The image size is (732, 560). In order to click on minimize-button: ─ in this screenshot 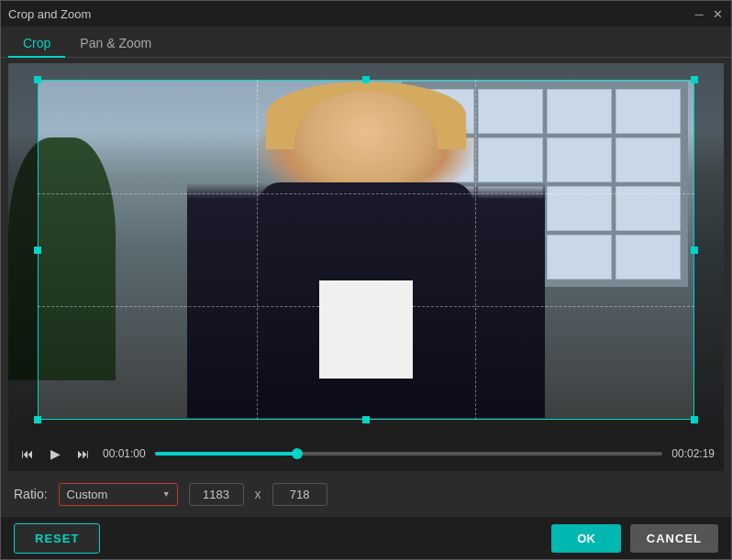, I will do `click(699, 14)`.